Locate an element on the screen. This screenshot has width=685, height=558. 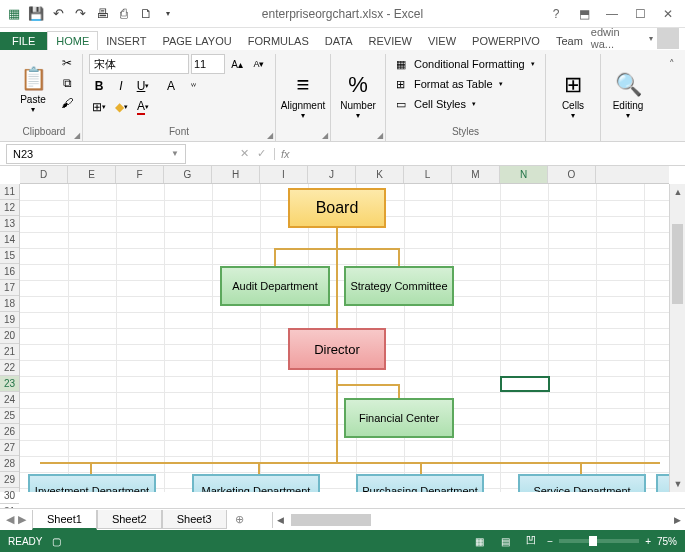
font-color-button: A▾ is located at coordinates (143, 107).